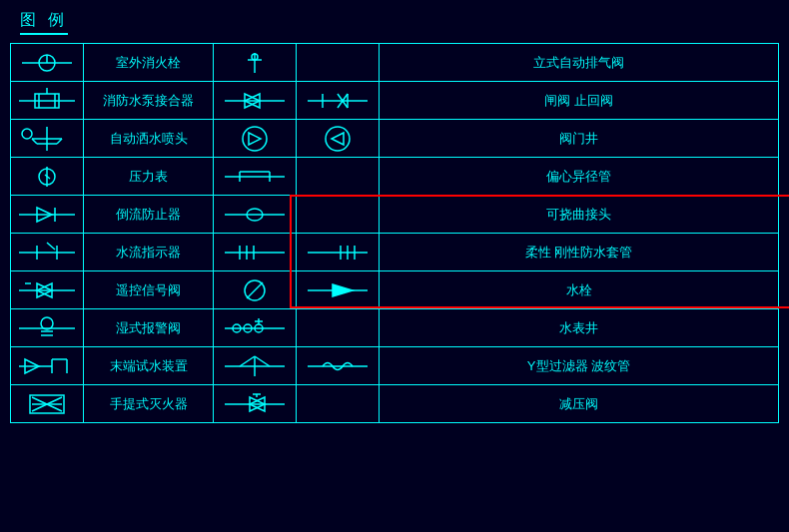  What do you see at coordinates (579, 101) in the screenshot?
I see `right-label-cell: 闸阀 止回阀` at bounding box center [579, 101].